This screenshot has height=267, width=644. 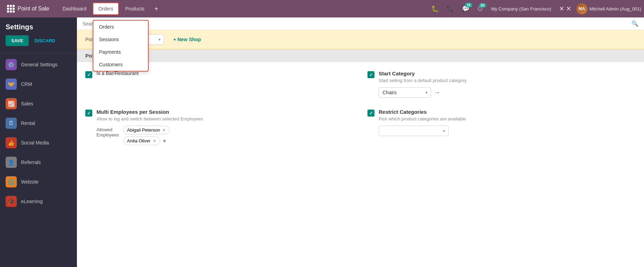 What do you see at coordinates (187, 39) in the screenshot?
I see `new-shop-button: + New Shop` at bounding box center [187, 39].